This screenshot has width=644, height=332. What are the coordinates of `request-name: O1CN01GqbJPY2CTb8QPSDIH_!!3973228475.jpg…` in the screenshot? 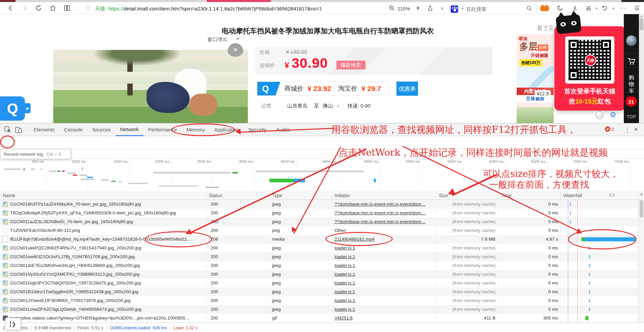 It's located at (107, 283).